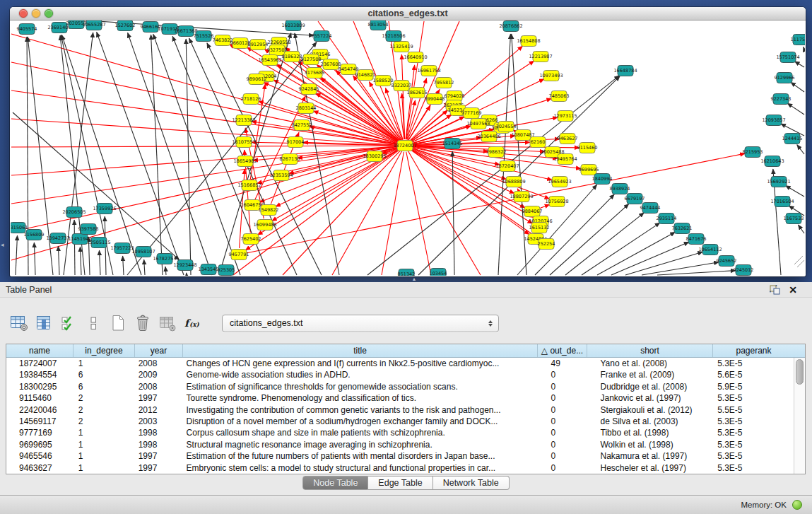  What do you see at coordinates (400, 421) in the screenshot?
I see `table-row: 1456911722003Disruption of a novel membe…` at bounding box center [400, 421].